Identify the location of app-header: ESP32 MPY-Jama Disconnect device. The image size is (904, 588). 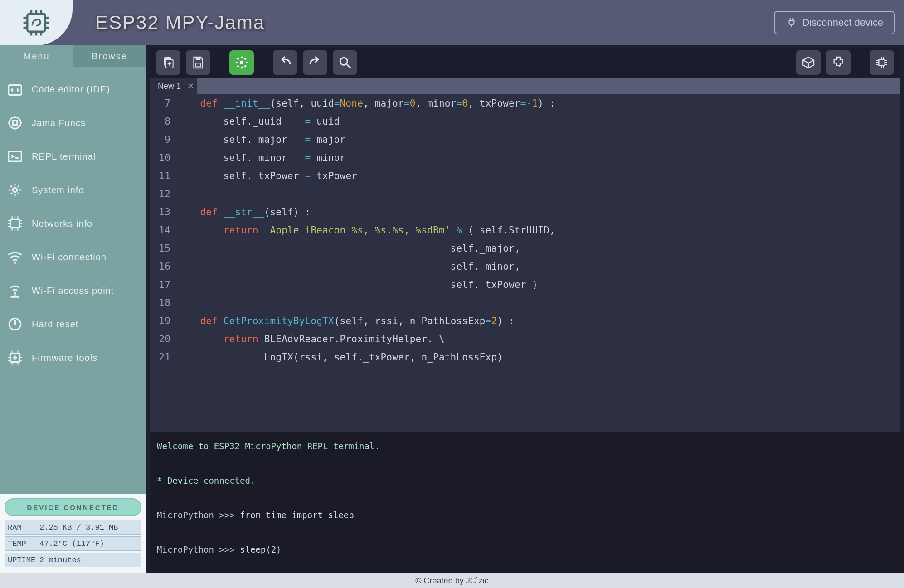
(452, 23).